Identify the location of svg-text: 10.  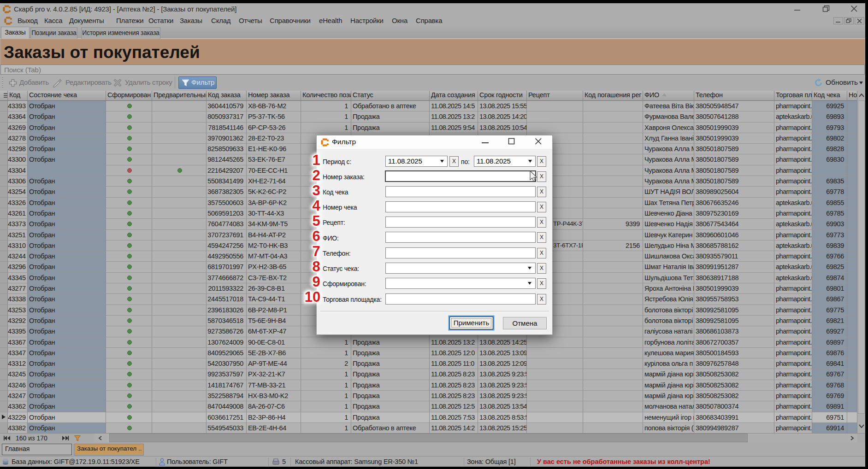
(313, 297).